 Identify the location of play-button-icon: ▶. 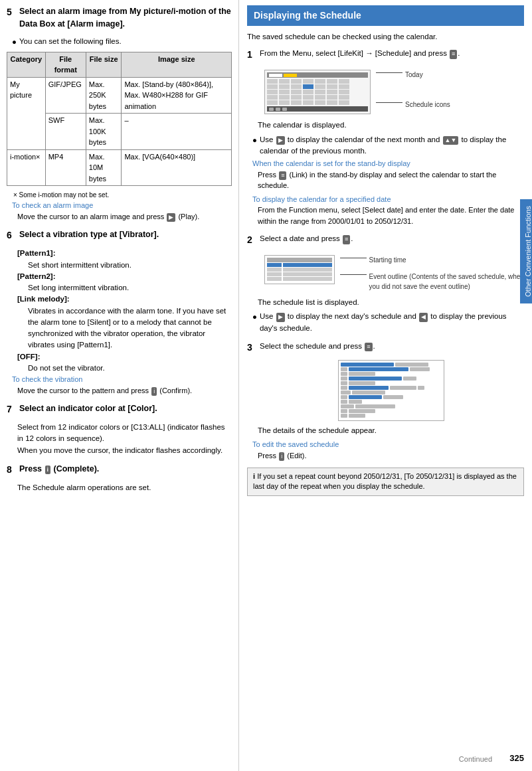
(171, 218).